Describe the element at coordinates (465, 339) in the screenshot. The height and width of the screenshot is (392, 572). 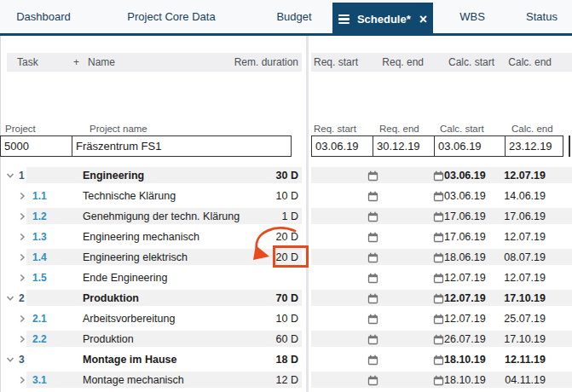
I see `calc-start-cell: 26.07.19` at that location.